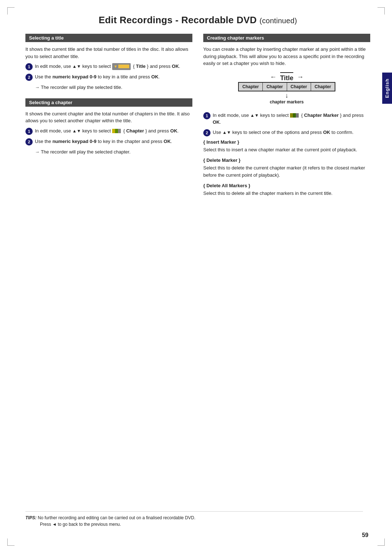 The width and height of the screenshot is (392, 553). Describe the element at coordinates (275, 87) in the screenshot. I see `chapter-cell-2: Chapter` at that location.